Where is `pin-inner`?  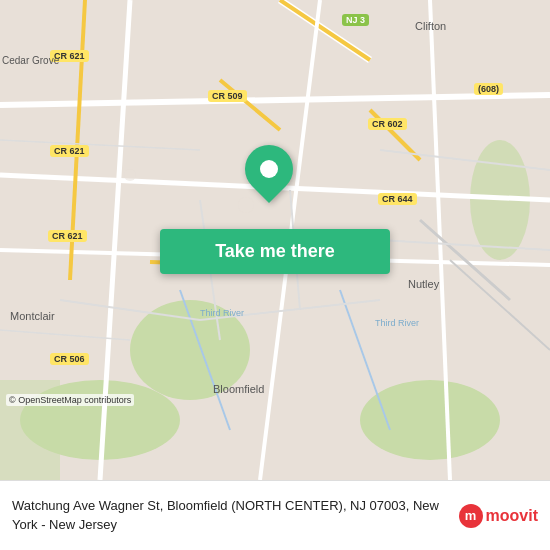
pin-inner is located at coordinates (269, 169).